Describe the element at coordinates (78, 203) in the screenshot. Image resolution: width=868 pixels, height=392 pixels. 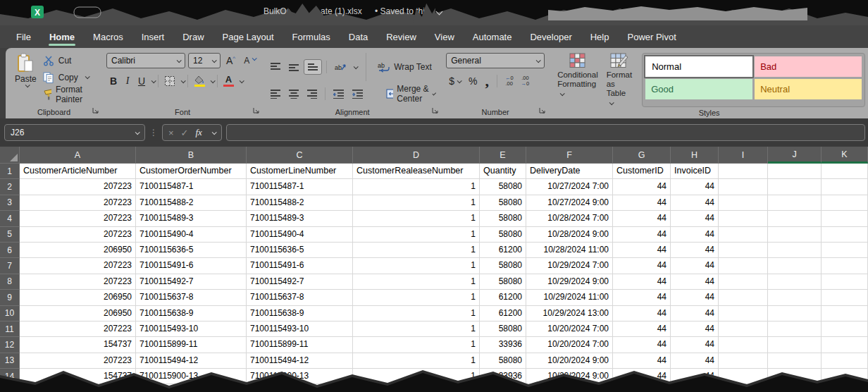
I see `cell-A3: 207223` at that location.